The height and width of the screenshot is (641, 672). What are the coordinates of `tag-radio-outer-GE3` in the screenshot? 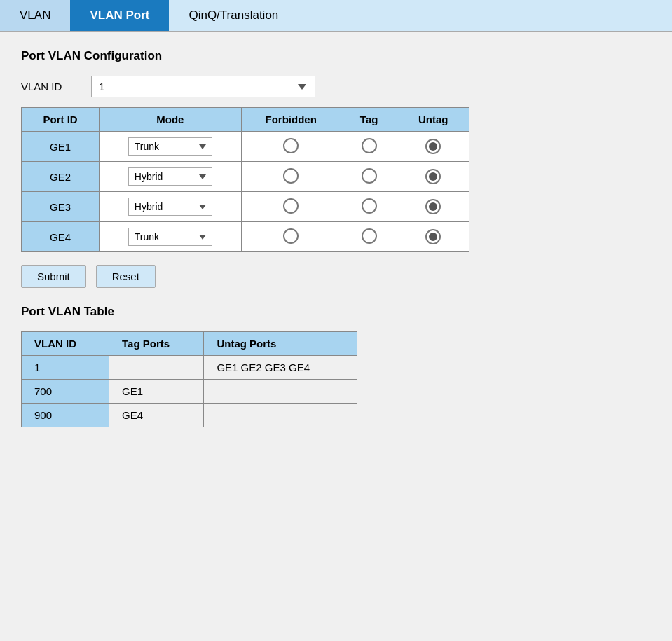 It's located at (369, 206).